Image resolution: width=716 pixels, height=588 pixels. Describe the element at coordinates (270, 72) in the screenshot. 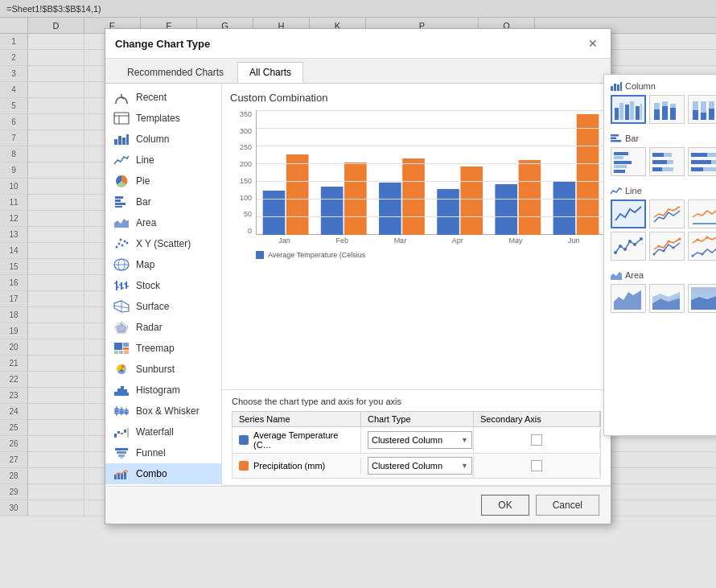

I see `tab-all-charts: All Charts` at that location.